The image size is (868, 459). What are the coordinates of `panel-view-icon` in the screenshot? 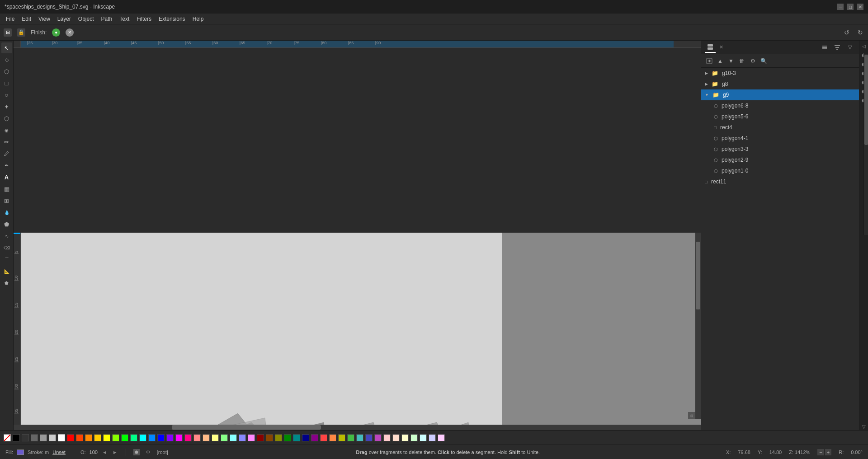 It's located at (825, 47).